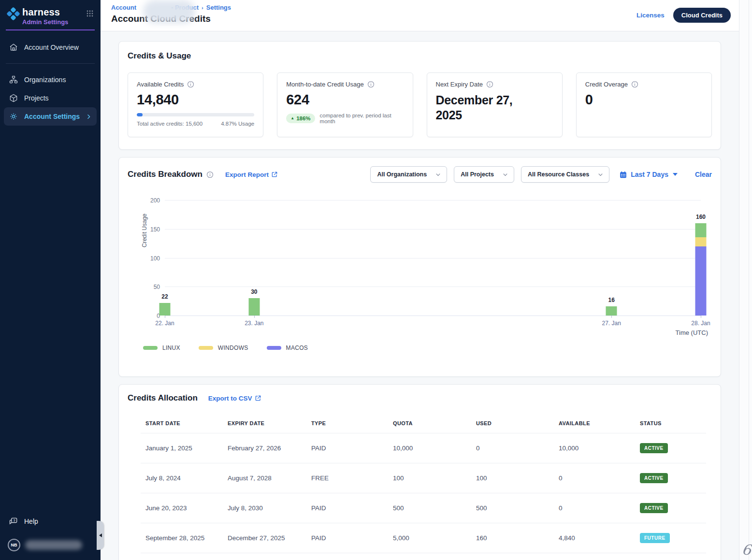 This screenshot has height=560, width=752. I want to click on chevron-down-icon, so click(506, 175).